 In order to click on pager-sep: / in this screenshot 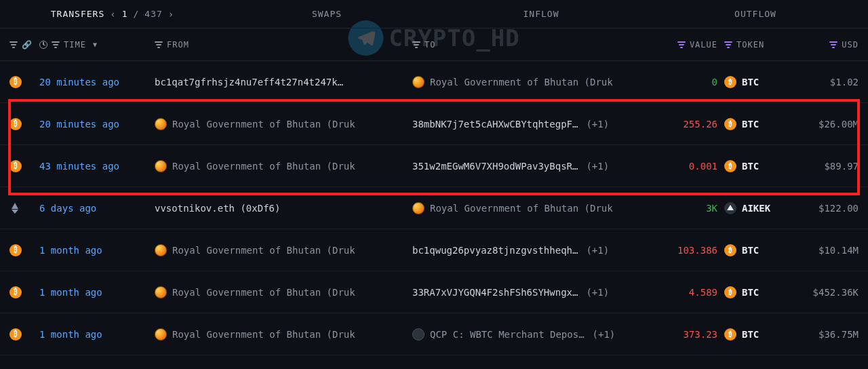, I will do `click(136, 14)`.